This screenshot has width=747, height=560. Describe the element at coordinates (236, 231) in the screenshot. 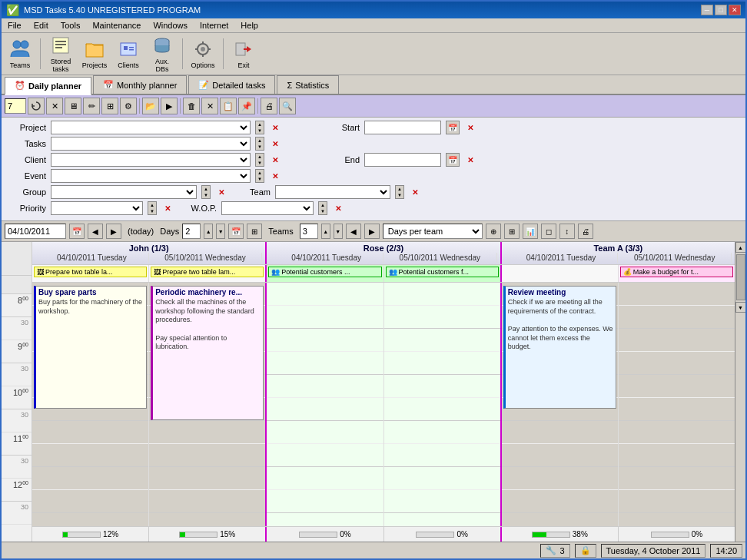

I see `calendar-view-btn: 📅` at that location.